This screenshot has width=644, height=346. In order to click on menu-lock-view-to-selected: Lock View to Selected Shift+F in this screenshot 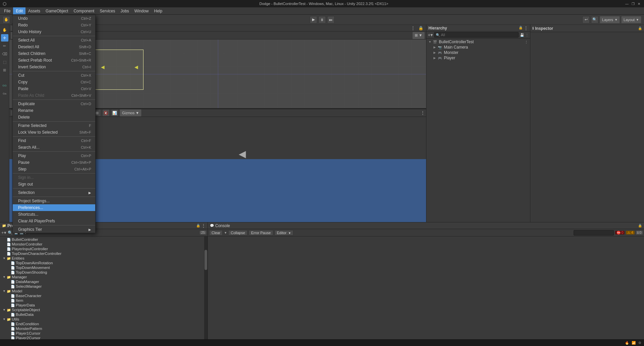, I will do `click(54, 132)`.